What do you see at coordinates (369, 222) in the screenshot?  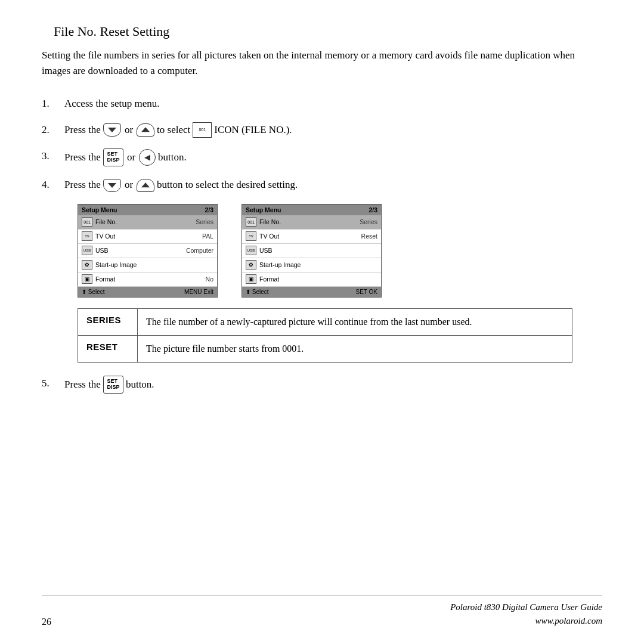 I see `screenshot-2-value-1: Series` at bounding box center [369, 222].